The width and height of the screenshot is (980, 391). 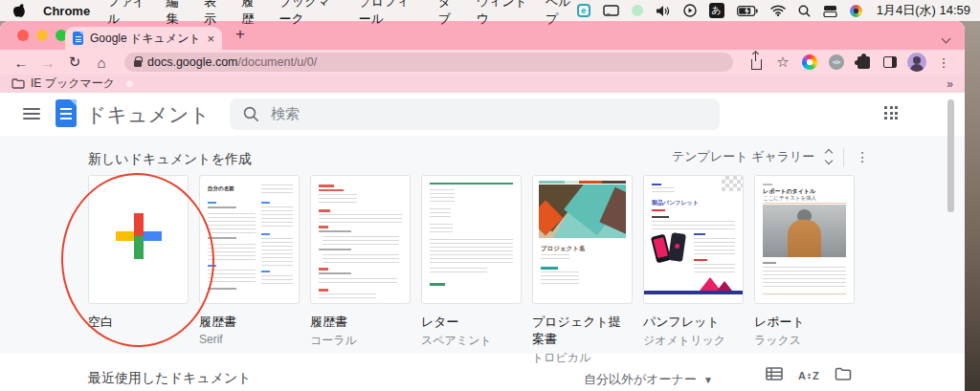 What do you see at coordinates (429, 62) in the screenshot?
I see `address-bar: docs.google.com/document/u/0/` at bounding box center [429, 62].